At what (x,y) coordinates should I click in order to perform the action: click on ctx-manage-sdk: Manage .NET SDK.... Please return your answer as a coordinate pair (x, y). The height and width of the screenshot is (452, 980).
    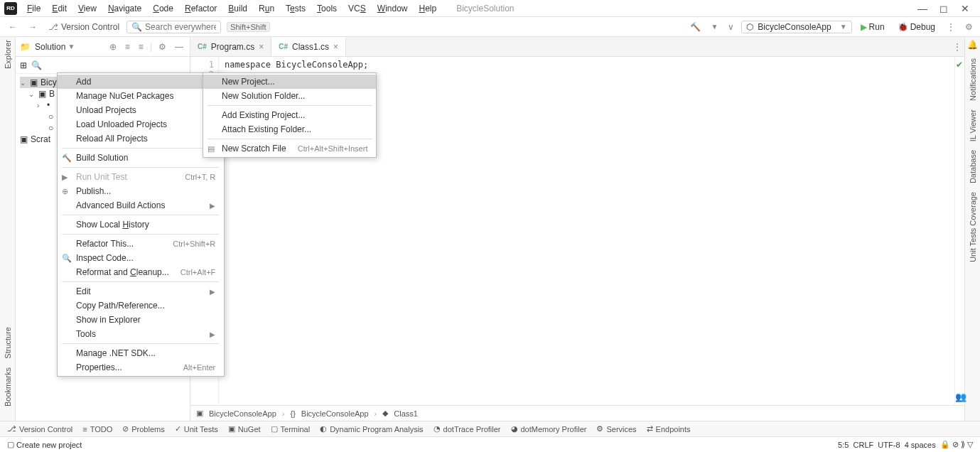
    Looking at the image, I should click on (141, 353).